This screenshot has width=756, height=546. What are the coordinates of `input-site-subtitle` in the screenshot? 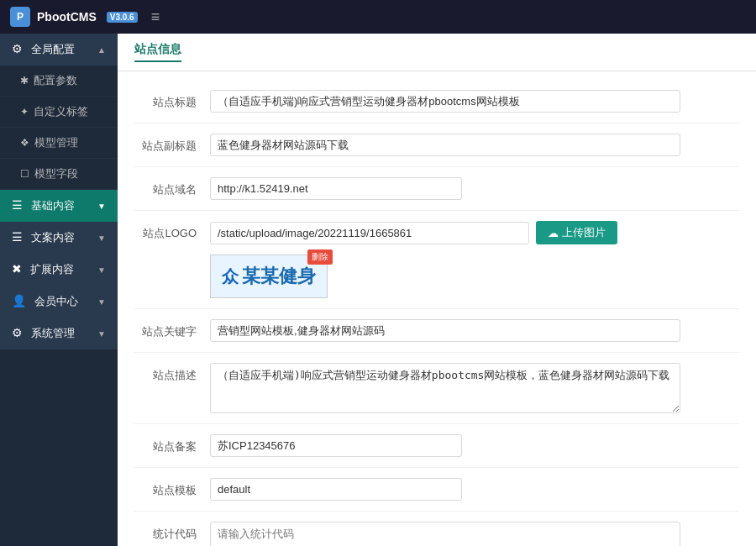 It's located at (445, 144).